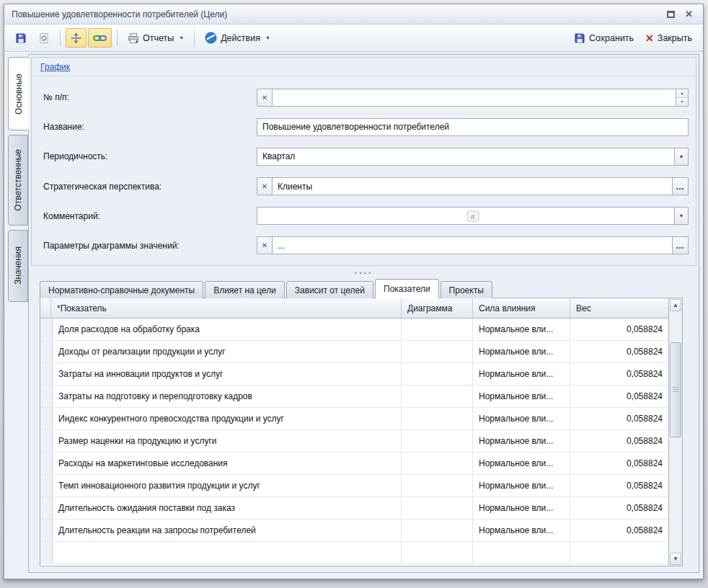  Describe the element at coordinates (227, 530) in the screenshot. I see `cell-indicator: Длительность реакции на запросы потребит…` at that location.